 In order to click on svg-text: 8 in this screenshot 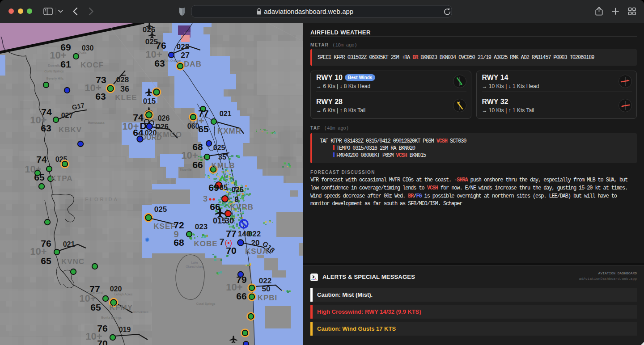, I will do `click(237, 199)`.